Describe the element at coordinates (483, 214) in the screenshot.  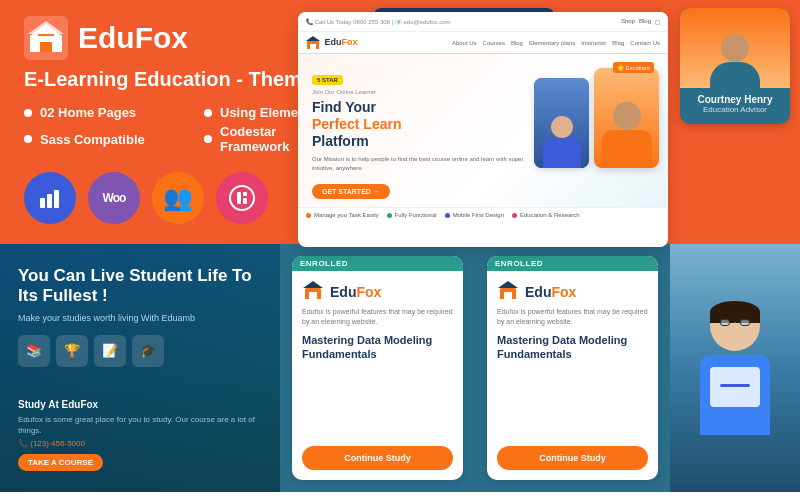
I see `site-bottom-bar: Manage you Task Easily Fully Functional …` at that location.